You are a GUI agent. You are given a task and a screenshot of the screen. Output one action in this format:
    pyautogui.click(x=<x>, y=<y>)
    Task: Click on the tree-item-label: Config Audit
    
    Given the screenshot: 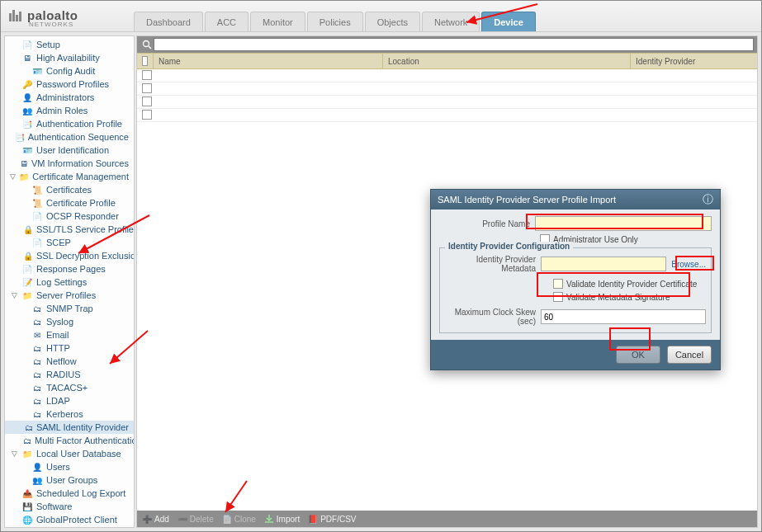 What is the action you would take?
    pyautogui.click(x=71, y=71)
    